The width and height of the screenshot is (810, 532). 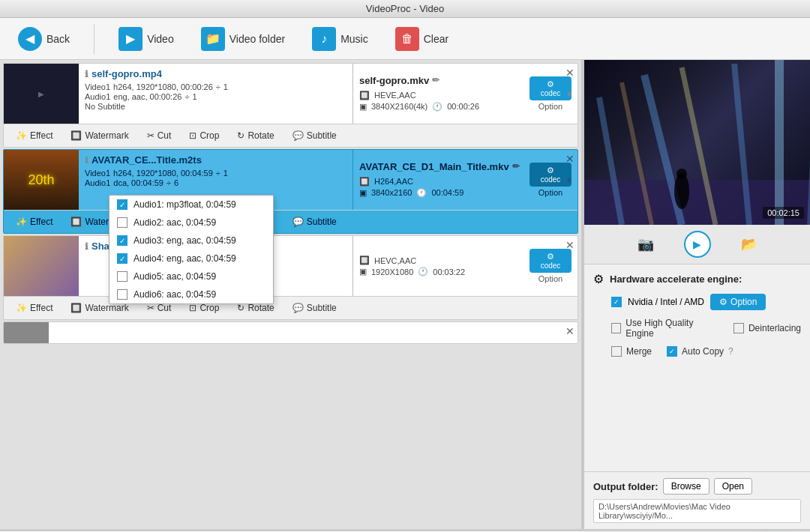 What do you see at coordinates (216, 97) in the screenshot?
I see `file-meta-audio-1: Audio1 eng, aac, 00:00:26 ÷ 1` at bounding box center [216, 97].